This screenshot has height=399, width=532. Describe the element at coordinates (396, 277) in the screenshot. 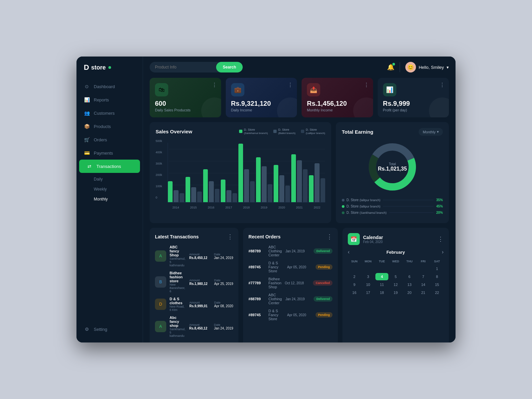

I see `cal-day-5: 5` at that location.